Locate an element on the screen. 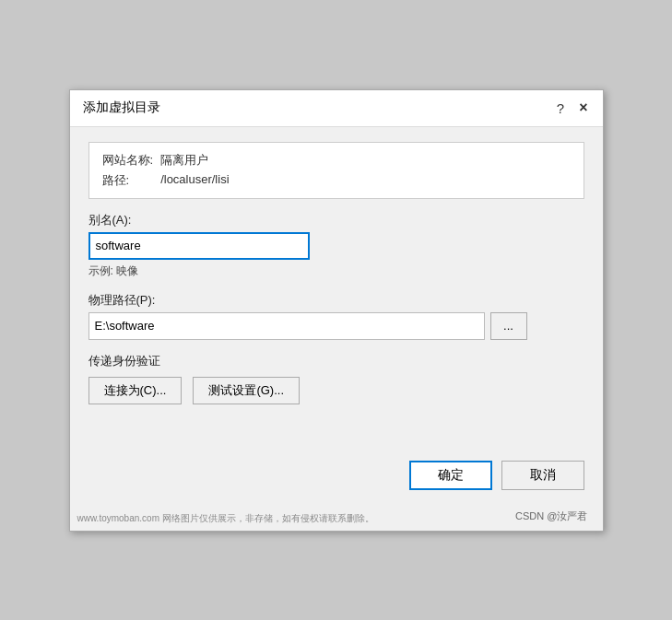  path-value: /localuser/lisi is located at coordinates (365, 181).